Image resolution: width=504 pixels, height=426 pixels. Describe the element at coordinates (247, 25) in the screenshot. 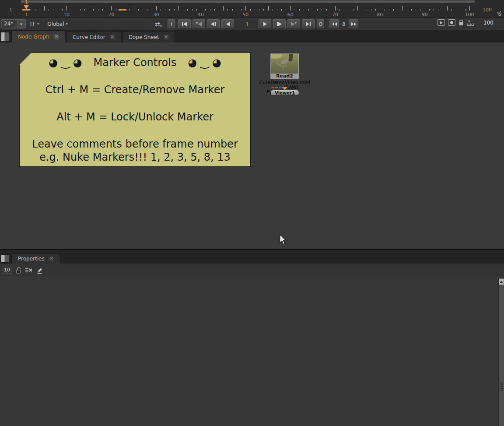

I see `current-frame-field: 1` at that location.